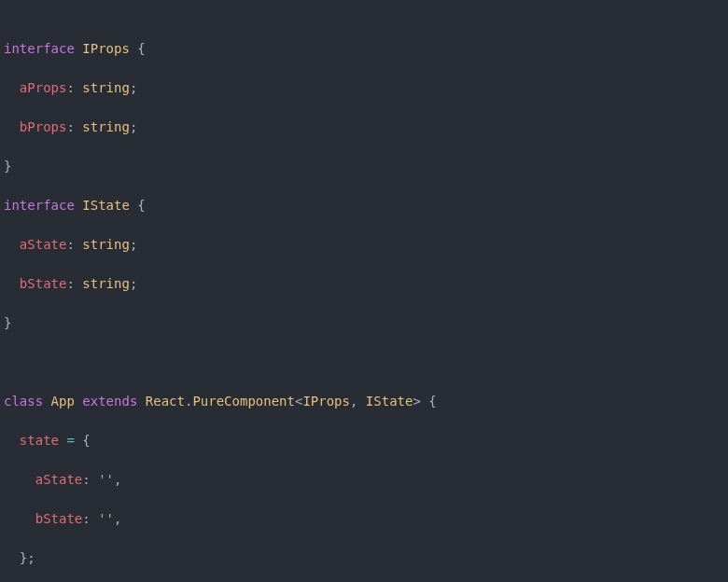 Image resolution: width=728 pixels, height=582 pixels. Describe the element at coordinates (63, 401) in the screenshot. I see `type-identifier: App` at that location.